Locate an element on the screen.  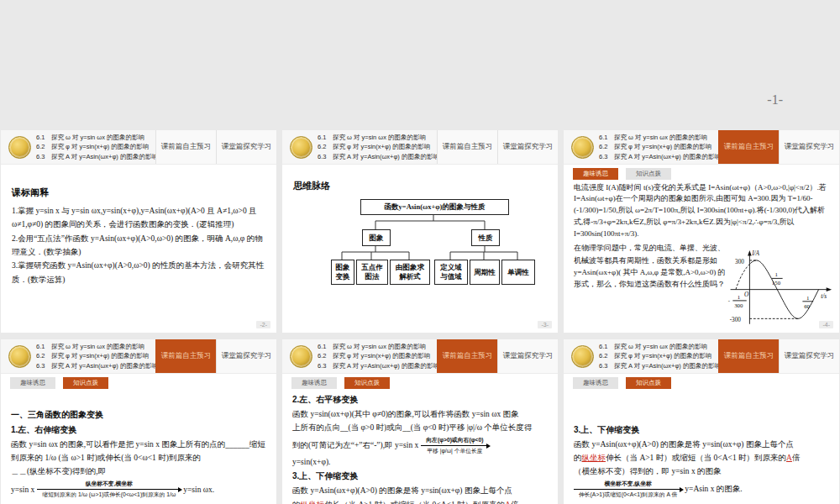
objective-item: 3.掌握研究函数 y=Asin(ωx+φ)(A>0,ω>0) 的性质的基本方法，… is located at coordinates (138, 272).